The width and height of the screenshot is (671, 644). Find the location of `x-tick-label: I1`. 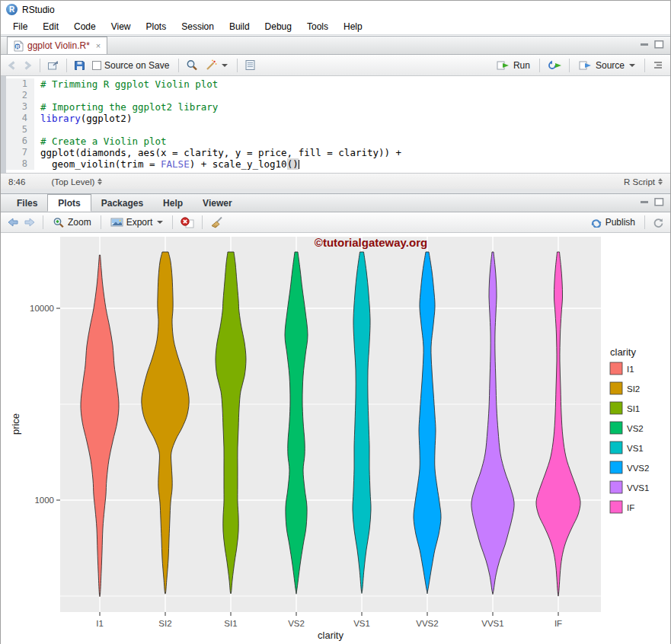

x-tick-label: I1 is located at coordinates (100, 623).